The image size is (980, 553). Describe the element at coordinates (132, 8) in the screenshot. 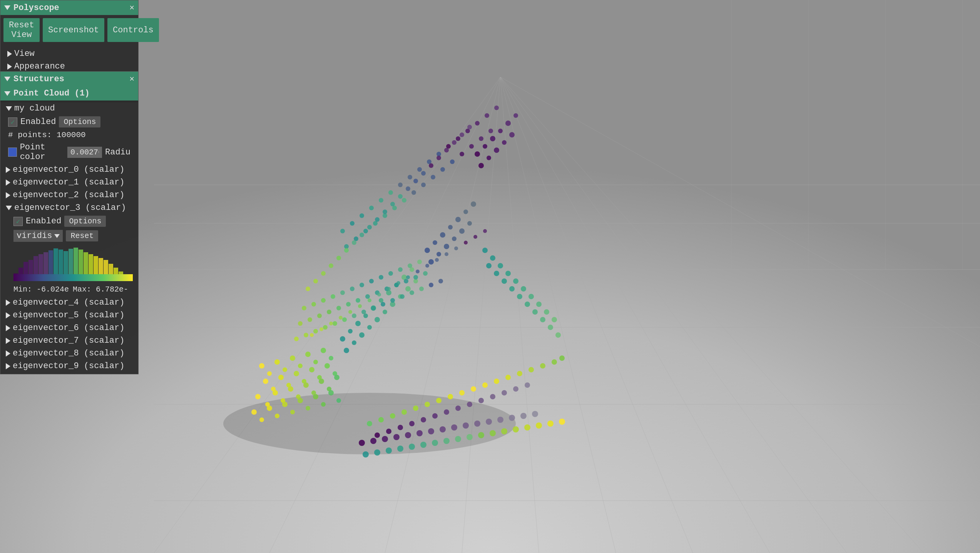

I see `polyscope-close-button: ×` at that location.